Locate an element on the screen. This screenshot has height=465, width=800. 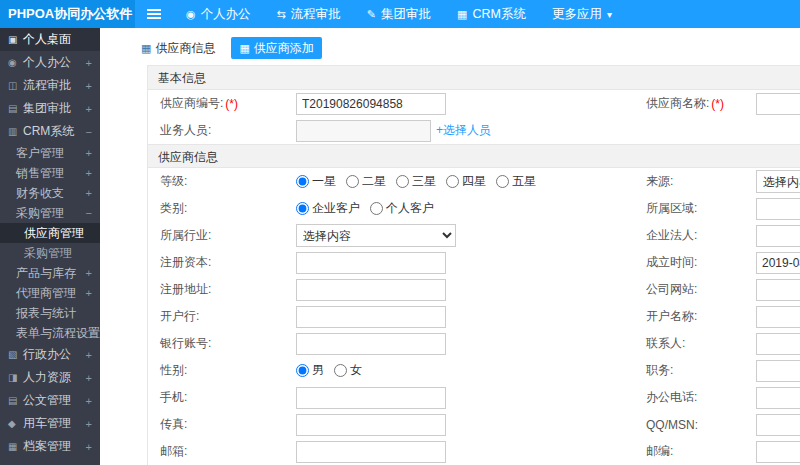
category-option-personal: 个人客户 is located at coordinates (402, 208).